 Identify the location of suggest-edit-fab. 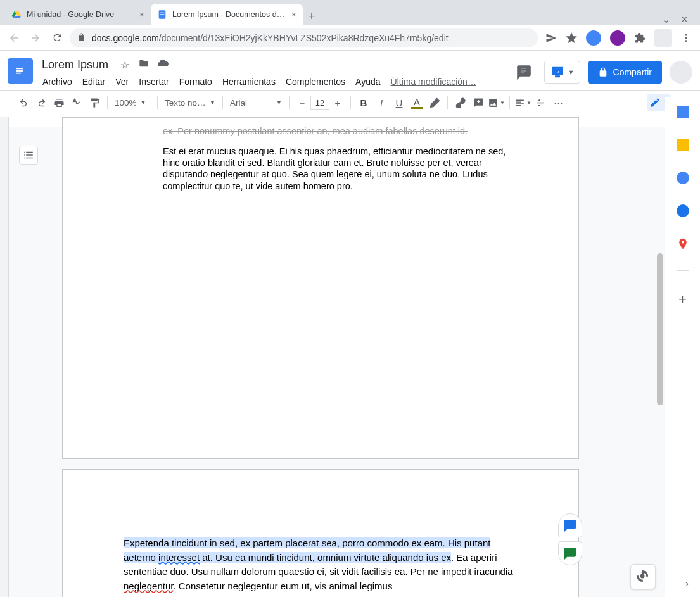
(570, 553).